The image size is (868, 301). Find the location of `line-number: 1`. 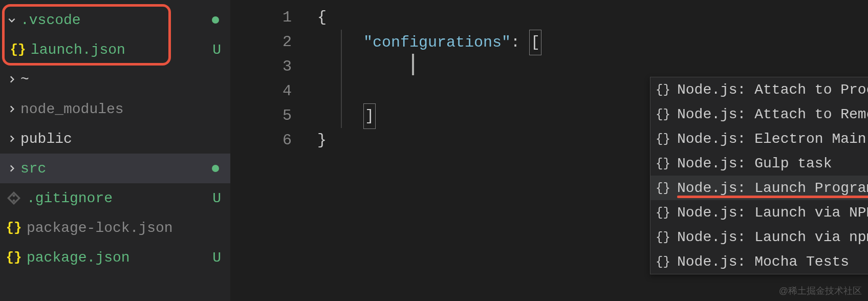

line-number: 1 is located at coordinates (261, 17).